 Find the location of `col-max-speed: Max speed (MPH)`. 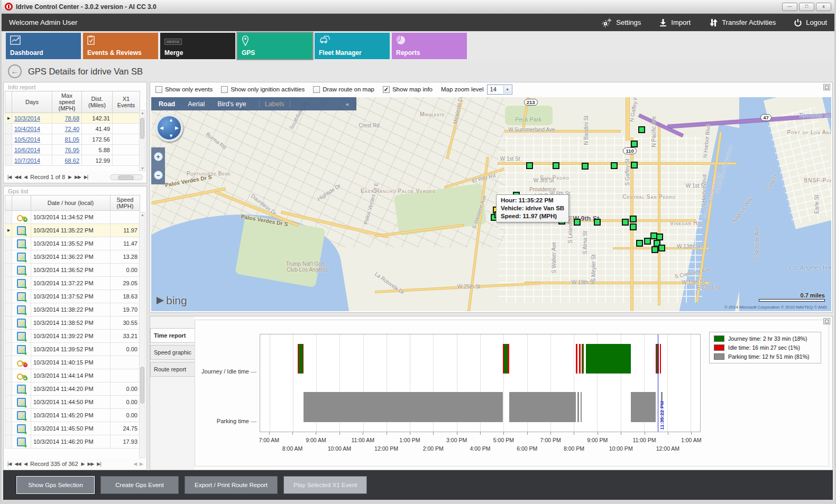

col-max-speed: Max speed (MPH) is located at coordinates (67, 102).